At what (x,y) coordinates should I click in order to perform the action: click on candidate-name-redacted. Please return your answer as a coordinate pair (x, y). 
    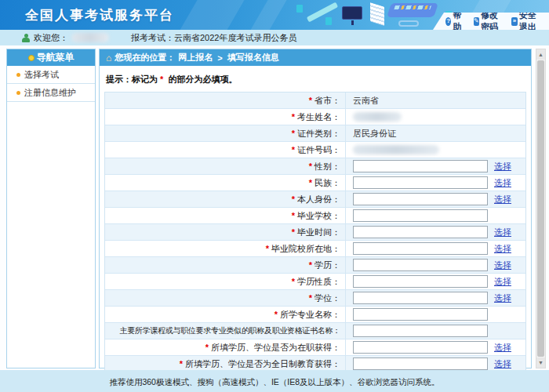
    Looking at the image, I should click on (377, 117).